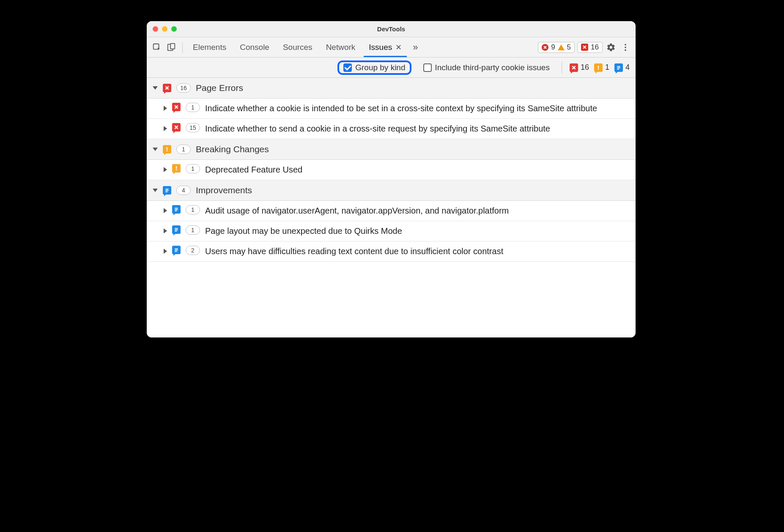 The width and height of the screenshot is (784, 532). Describe the element at coordinates (391, 109) in the screenshot. I see `issue-row: 1Indicate whether a cookie is intended t…` at that location.